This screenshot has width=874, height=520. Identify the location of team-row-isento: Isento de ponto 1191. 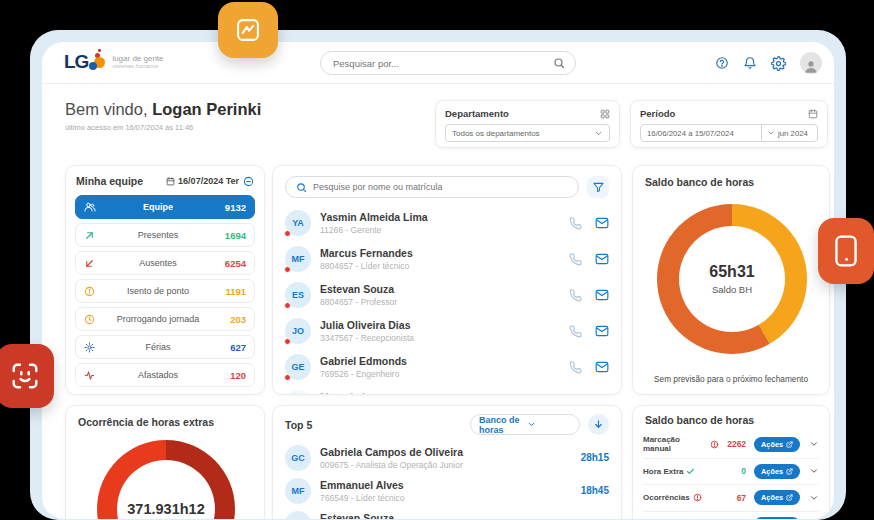
(165, 291).